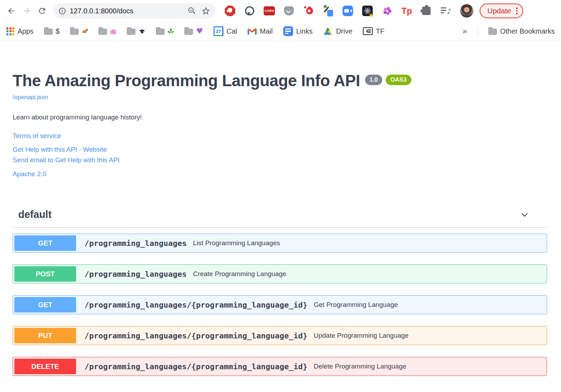 Image resolution: width=561 pixels, height=392 pixels. What do you see at coordinates (280, 81) in the screenshot?
I see `api-title-block: The Amazing Programming Language Info AP…` at bounding box center [280, 81].